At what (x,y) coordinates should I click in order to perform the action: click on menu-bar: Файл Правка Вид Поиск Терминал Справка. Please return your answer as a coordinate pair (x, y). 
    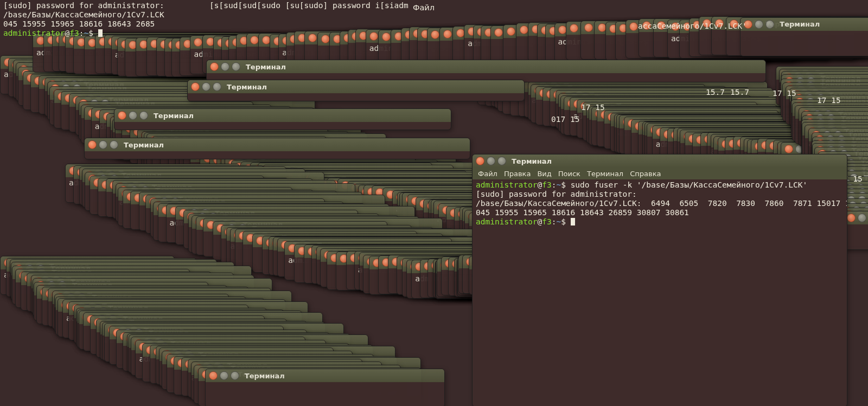
    Looking at the image, I should click on (660, 173).